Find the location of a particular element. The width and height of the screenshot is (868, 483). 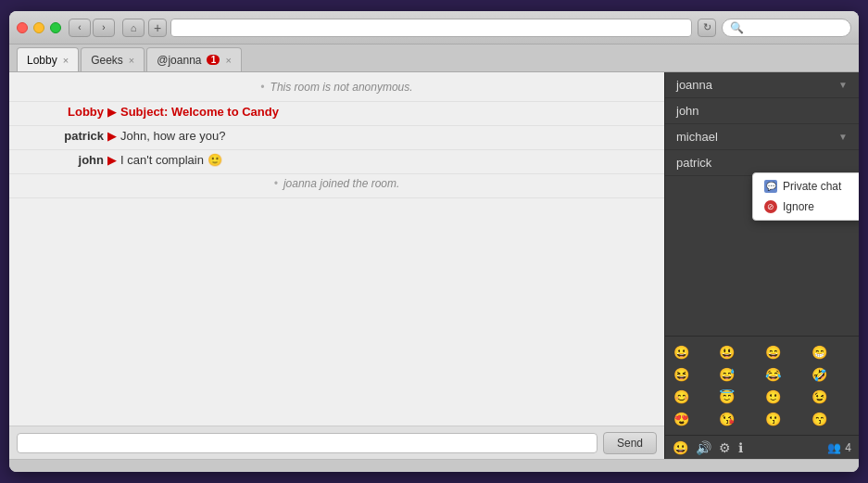

tab-joanna-label: @joanna is located at coordinates (179, 60).